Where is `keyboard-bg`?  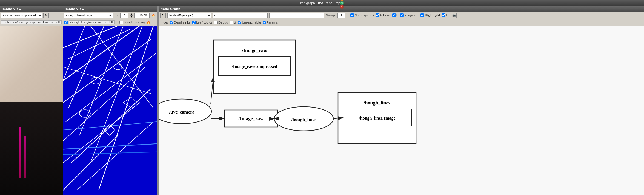 keyboard-bg is located at coordinates (31, 149).